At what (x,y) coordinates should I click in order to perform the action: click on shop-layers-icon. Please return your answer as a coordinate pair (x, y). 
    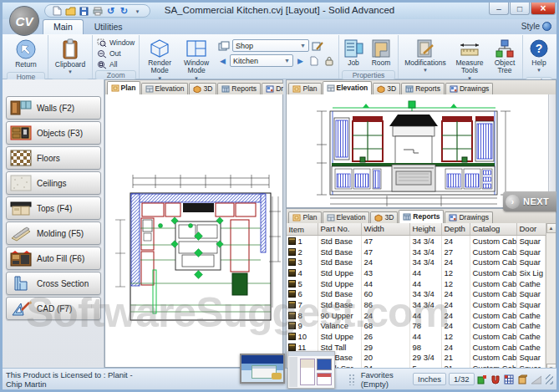
    Looking at the image, I should click on (224, 46).